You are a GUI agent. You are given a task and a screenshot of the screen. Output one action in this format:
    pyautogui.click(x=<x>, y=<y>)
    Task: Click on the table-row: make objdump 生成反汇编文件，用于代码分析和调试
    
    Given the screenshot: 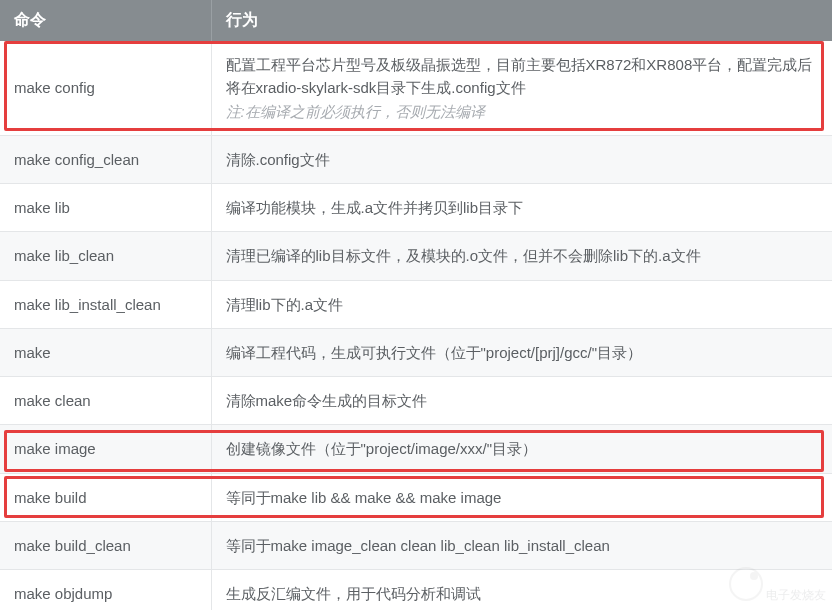 What is the action you would take?
    pyautogui.click(x=416, y=590)
    